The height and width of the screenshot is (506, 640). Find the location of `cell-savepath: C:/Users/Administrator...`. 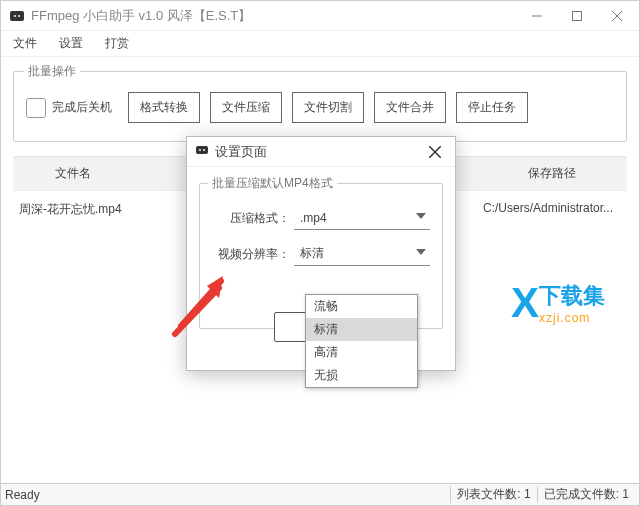

cell-savepath: C:/Users/Administrator... is located at coordinates (552, 210).